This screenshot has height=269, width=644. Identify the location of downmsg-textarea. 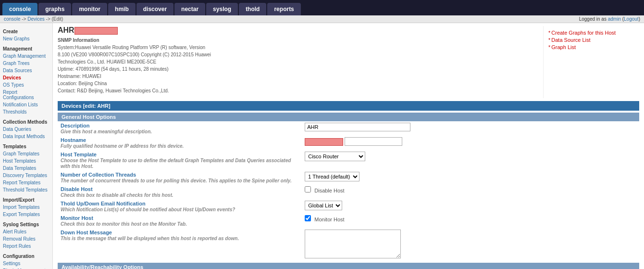
(353, 244).